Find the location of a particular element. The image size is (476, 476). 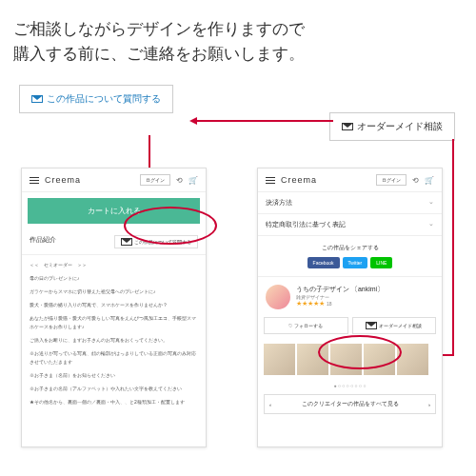

product-description: ＜＜ セミオーダー ＞＞ 母の日のプレゼントに♪ ガラケーからスマホに切り替えた… is located at coordinates (114, 336).